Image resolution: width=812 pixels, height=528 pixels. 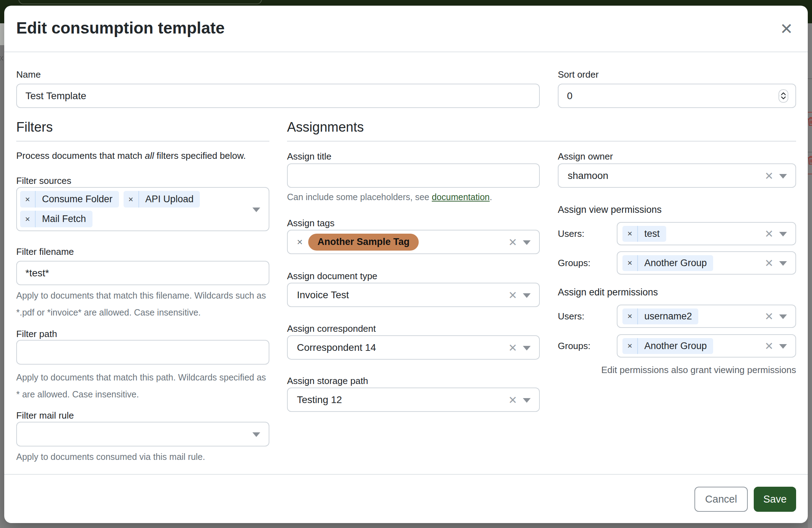 What do you see at coordinates (120, 28) in the screenshot?
I see `dialog-title: Edit consumption template` at bounding box center [120, 28].